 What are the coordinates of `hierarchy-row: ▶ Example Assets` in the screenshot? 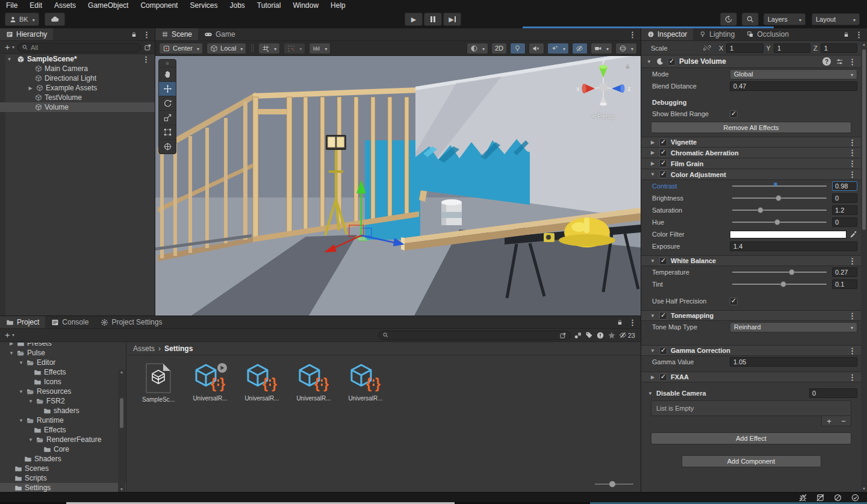 It's located at (77, 88).